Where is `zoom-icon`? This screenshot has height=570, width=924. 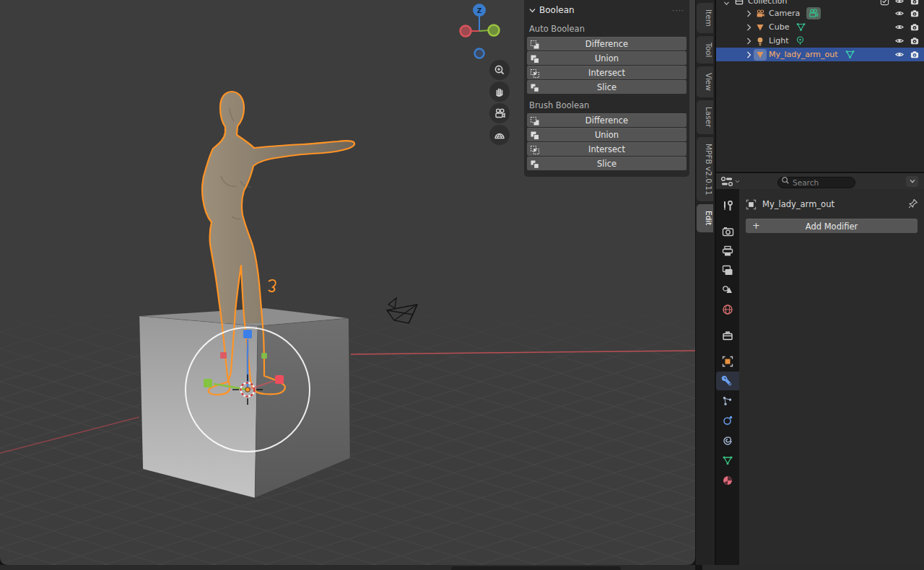 zoom-icon is located at coordinates (500, 70).